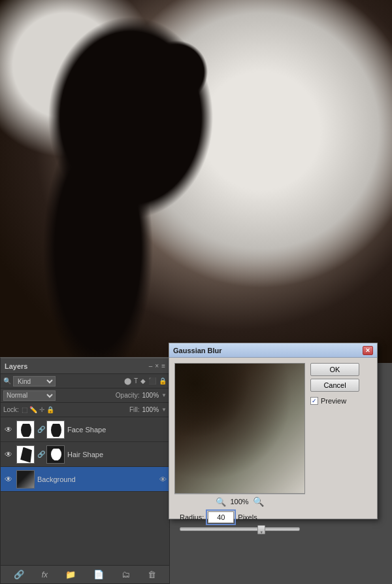 Image resolution: width=392 pixels, height=584 pixels. I want to click on blend-mode-select: Normal, so click(29, 396).